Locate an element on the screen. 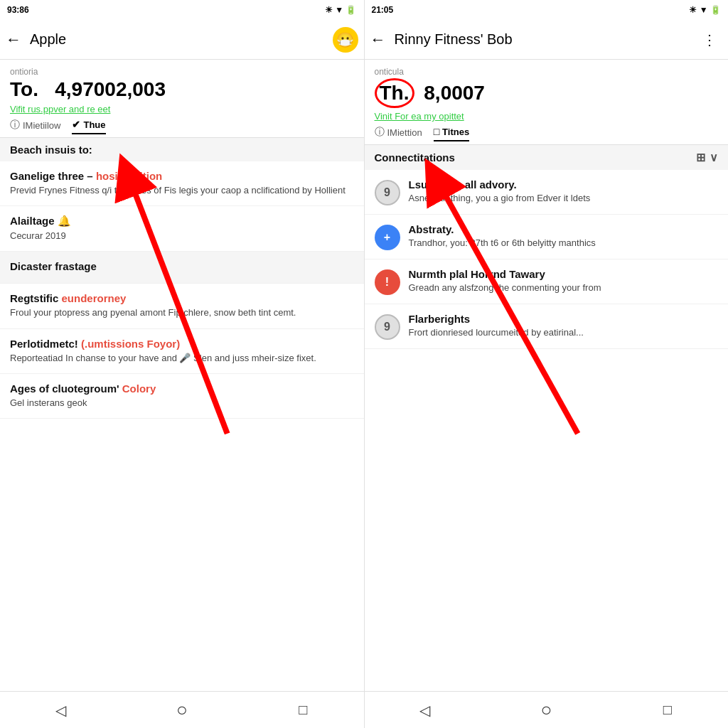 The width and height of the screenshot is (728, 728). conn-item: + Abstraty. Trandhor, you: 27th t6 or 6t… is located at coordinates (547, 237).